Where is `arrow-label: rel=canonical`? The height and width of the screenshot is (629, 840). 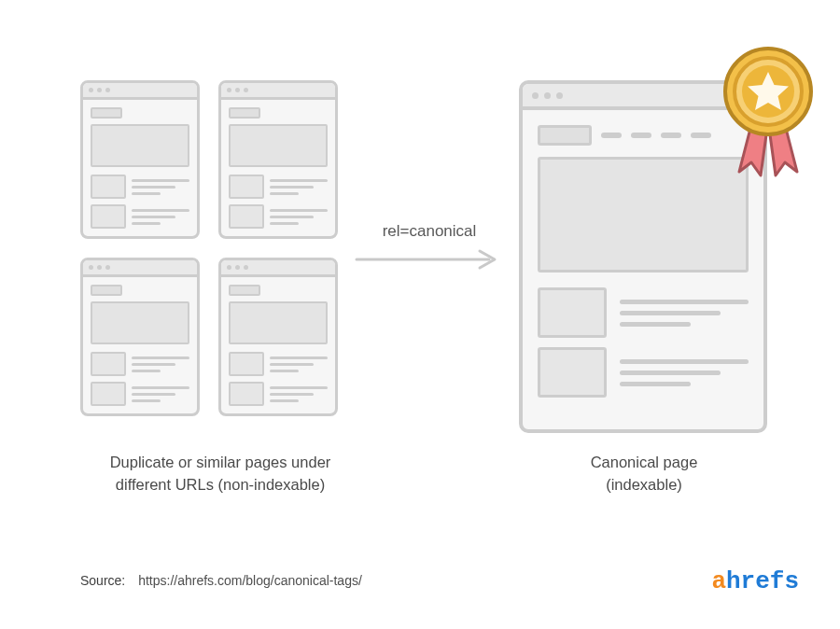
arrow-label: rel=canonical is located at coordinates (429, 231).